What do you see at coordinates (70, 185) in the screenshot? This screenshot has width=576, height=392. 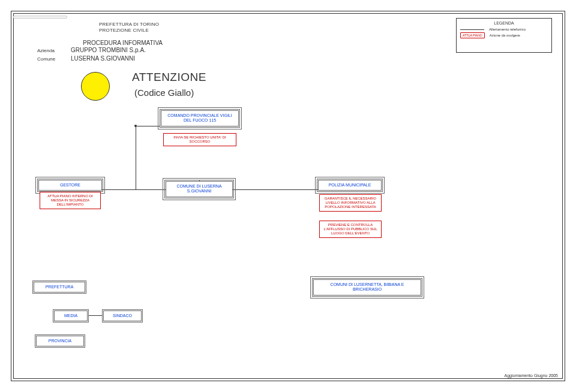 I see `gestore-box: GESTORE` at bounding box center [70, 185].